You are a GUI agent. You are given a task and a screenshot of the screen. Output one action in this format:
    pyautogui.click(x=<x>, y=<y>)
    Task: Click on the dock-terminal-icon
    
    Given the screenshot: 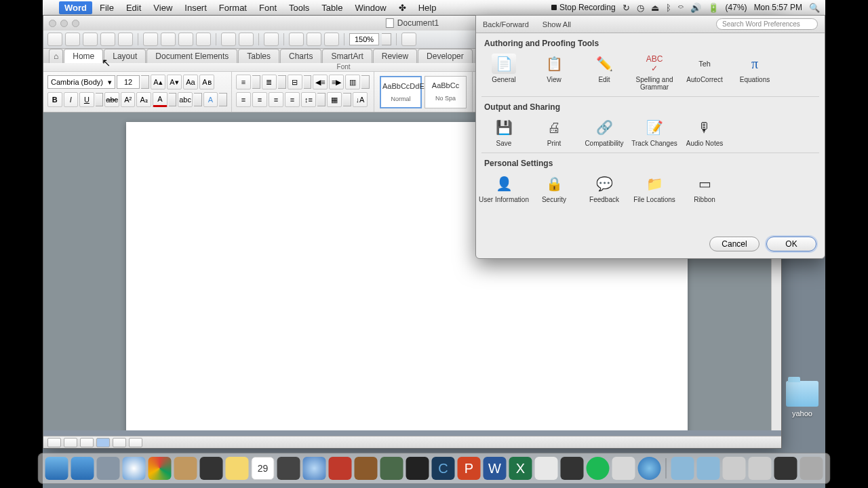 What is the action you would take?
    pyautogui.click(x=418, y=468)
    